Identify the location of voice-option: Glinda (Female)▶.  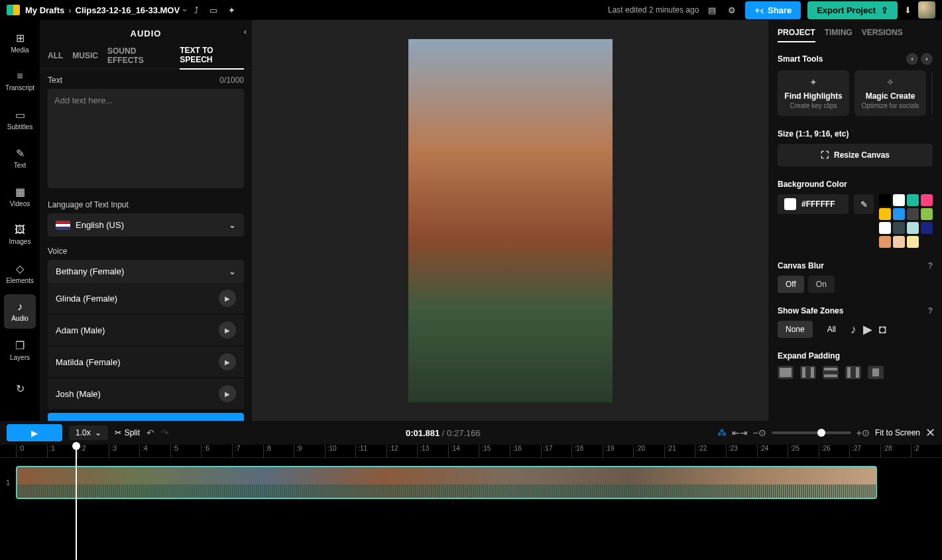
(146, 298).